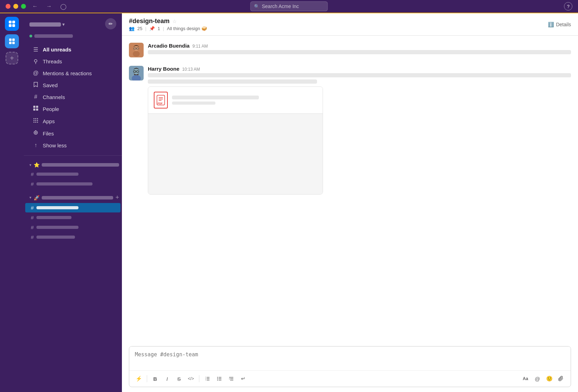 This screenshot has height=392, width=578. What do you see at coordinates (289, 6) in the screenshot?
I see `search-input` at bounding box center [289, 6].